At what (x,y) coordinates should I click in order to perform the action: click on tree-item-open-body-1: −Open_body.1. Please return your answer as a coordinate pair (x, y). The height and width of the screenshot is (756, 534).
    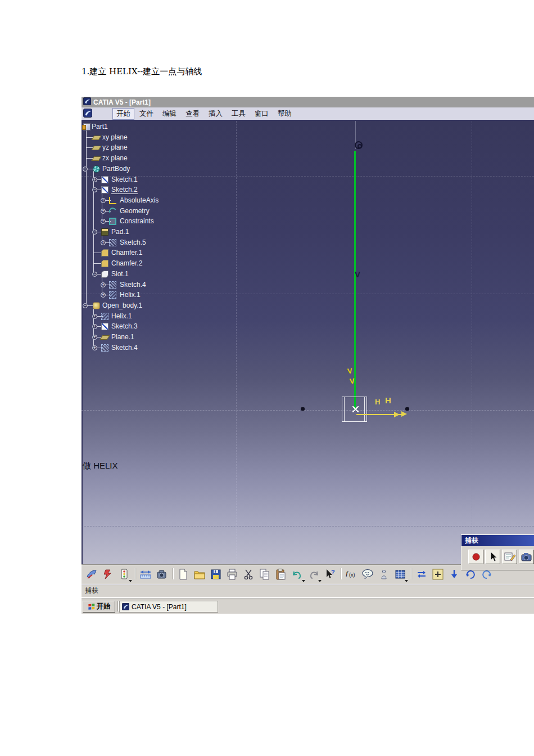
    Looking at the image, I should click on (149, 306).